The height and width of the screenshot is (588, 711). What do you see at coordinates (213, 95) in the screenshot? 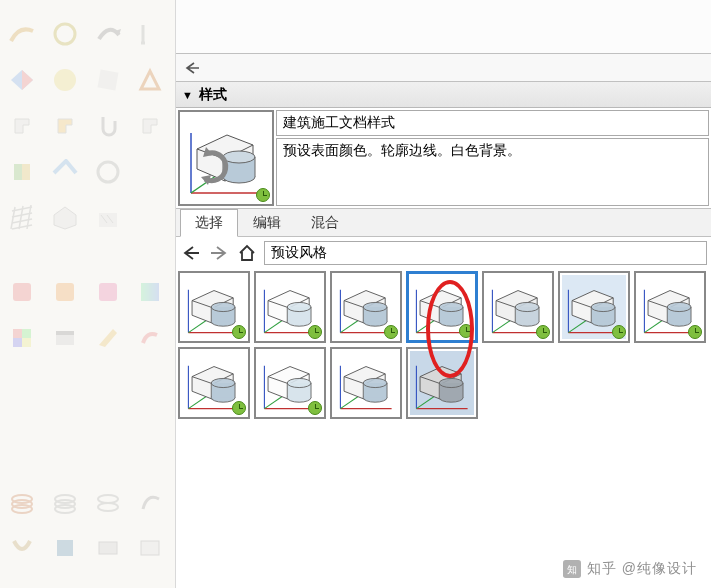
I see `panel-title: 样式` at bounding box center [213, 95].